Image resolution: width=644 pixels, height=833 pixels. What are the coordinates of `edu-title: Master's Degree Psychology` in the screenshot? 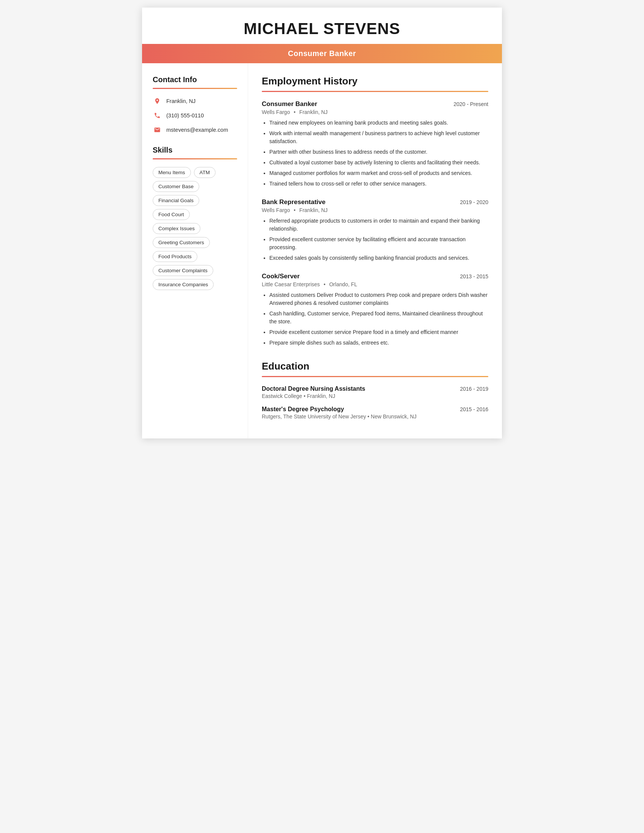 It's located at (303, 409).